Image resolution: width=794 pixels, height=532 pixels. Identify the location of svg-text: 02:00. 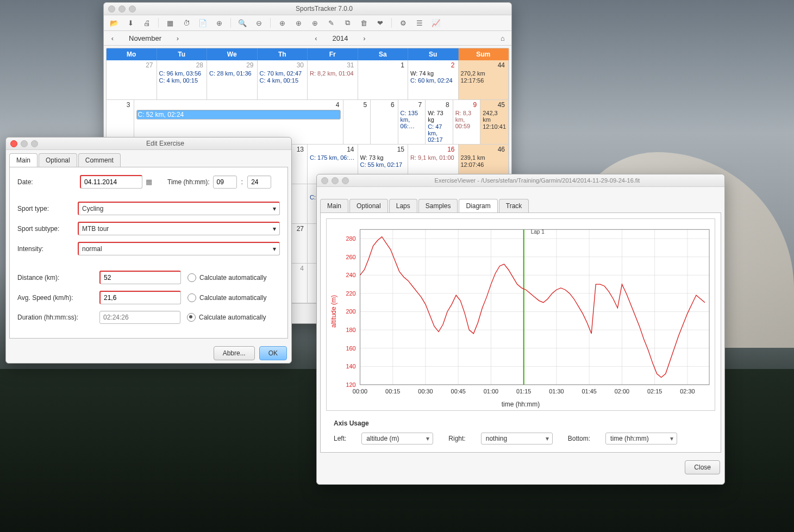
(622, 391).